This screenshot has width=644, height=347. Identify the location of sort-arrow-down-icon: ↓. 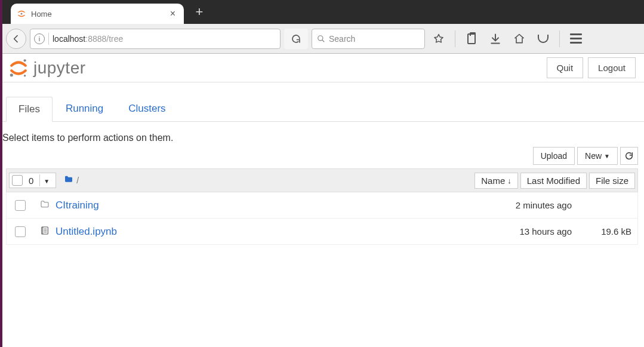
(510, 180).